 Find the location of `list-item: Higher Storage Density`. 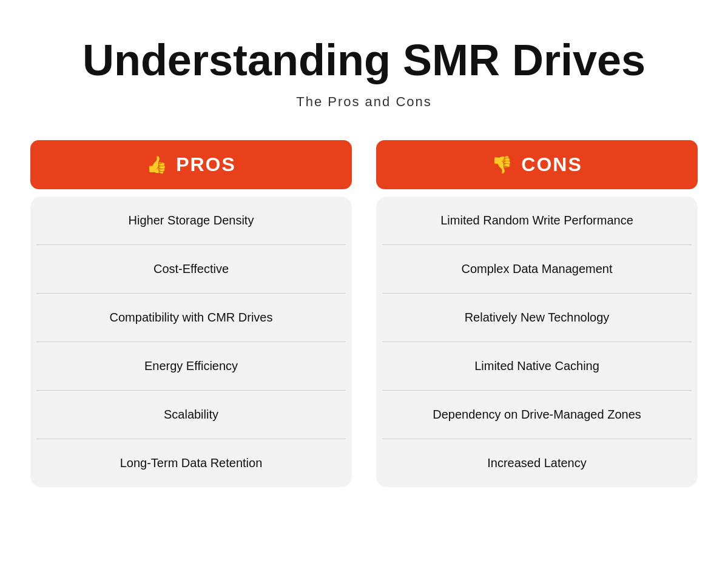

list-item: Higher Storage Density is located at coordinates (191, 221).